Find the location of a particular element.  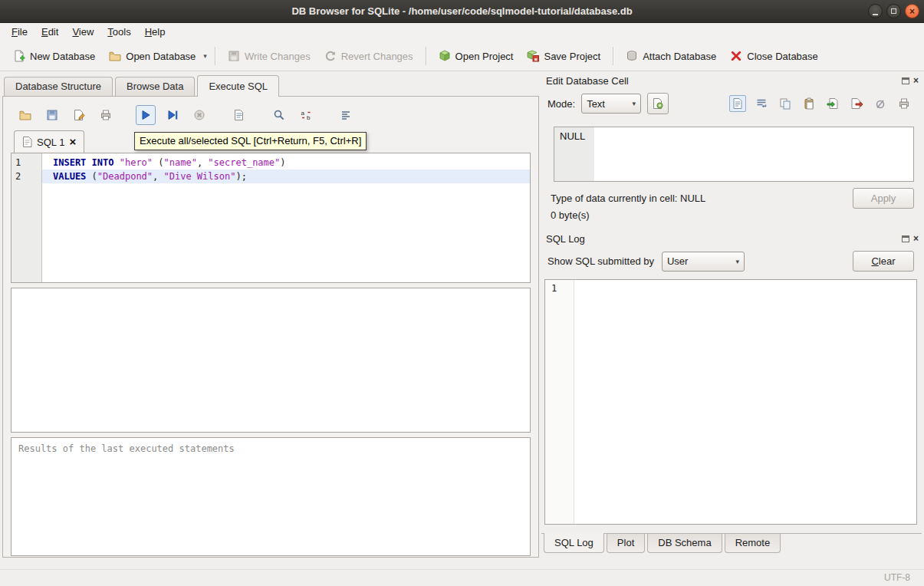

format-lines-icon is located at coordinates (346, 115).